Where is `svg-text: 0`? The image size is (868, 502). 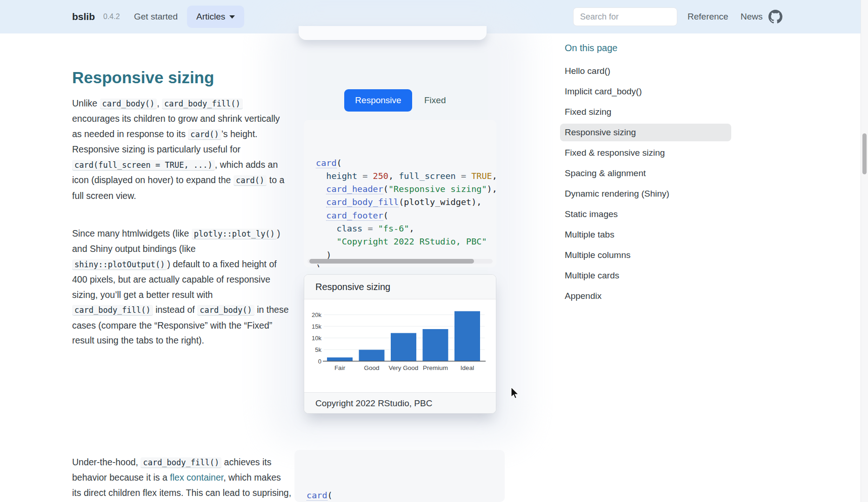
svg-text: 0 is located at coordinates (320, 362).